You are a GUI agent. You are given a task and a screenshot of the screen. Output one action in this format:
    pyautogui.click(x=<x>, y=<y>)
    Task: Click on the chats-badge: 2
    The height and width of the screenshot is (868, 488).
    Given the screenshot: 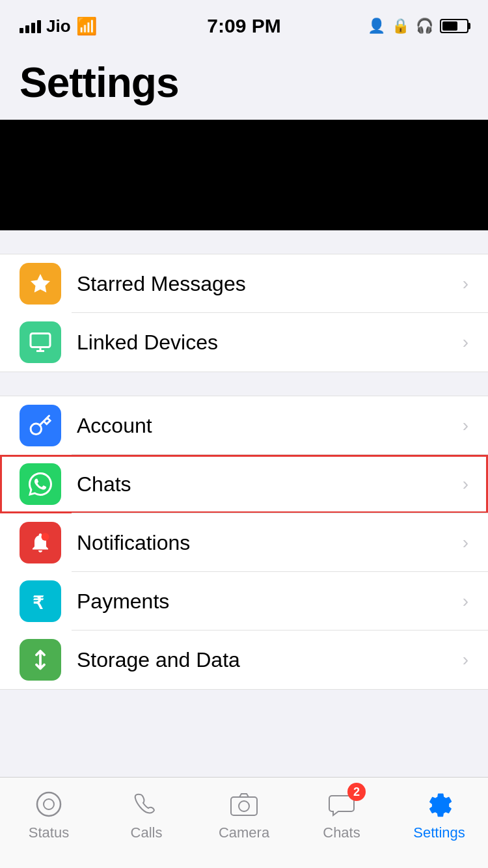 What is the action you would take?
    pyautogui.click(x=357, y=792)
    